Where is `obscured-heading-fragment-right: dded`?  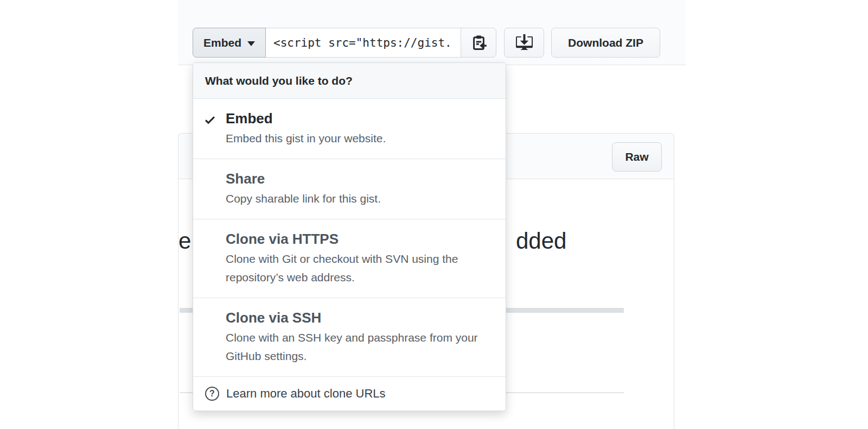
obscured-heading-fragment-right: dded is located at coordinates (541, 241).